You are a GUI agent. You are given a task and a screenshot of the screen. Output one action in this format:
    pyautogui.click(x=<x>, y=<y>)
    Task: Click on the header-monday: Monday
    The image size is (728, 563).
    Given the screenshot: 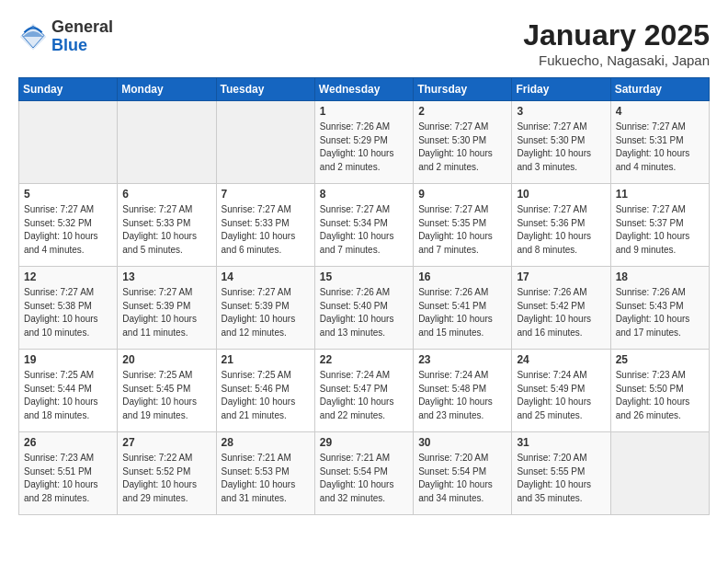 What is the action you would take?
    pyautogui.click(x=167, y=90)
    